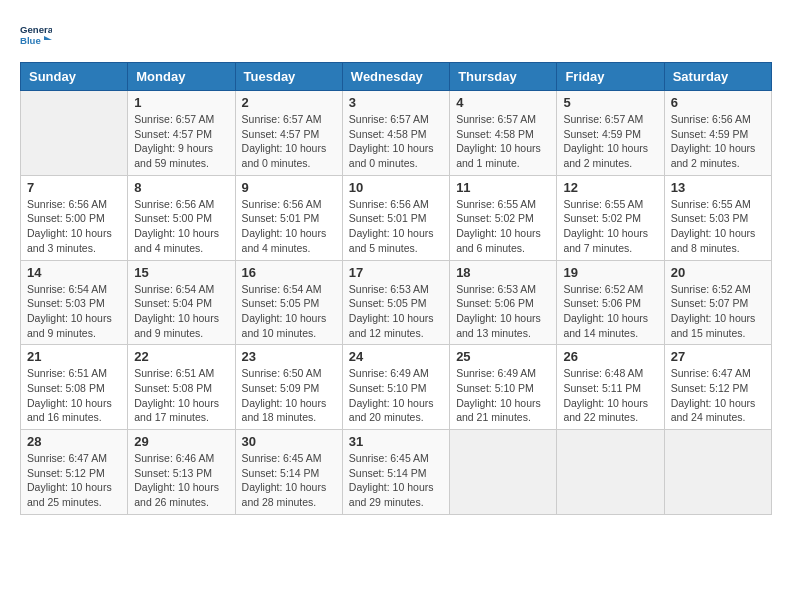  What do you see at coordinates (396, 272) in the screenshot?
I see `day-number: 17` at bounding box center [396, 272].